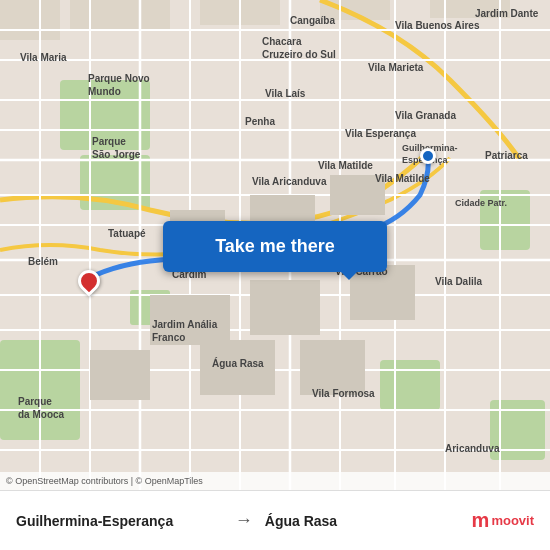 The height and width of the screenshot is (550, 550). Describe the element at coordinates (89, 281) in the screenshot. I see `origin-marker` at that location.